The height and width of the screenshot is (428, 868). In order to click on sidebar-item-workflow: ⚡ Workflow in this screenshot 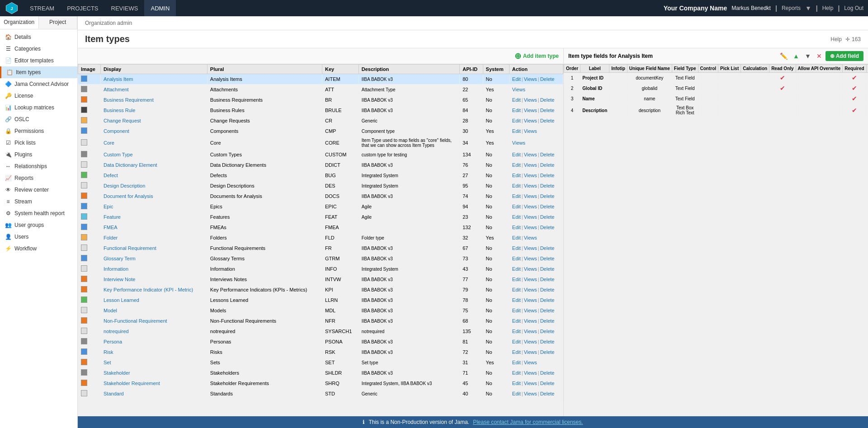, I will do `click(39, 249)`.